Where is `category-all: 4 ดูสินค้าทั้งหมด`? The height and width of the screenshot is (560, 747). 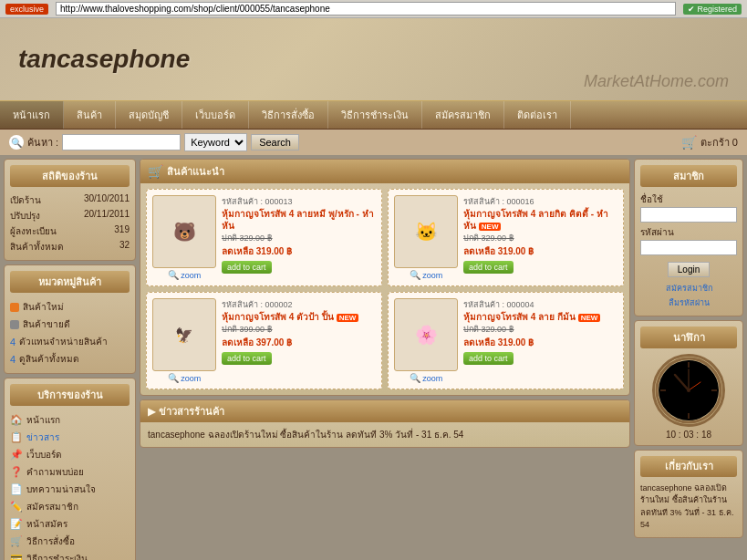 category-all: 4 ดูสินค้าทั้งหมด is located at coordinates (69, 359).